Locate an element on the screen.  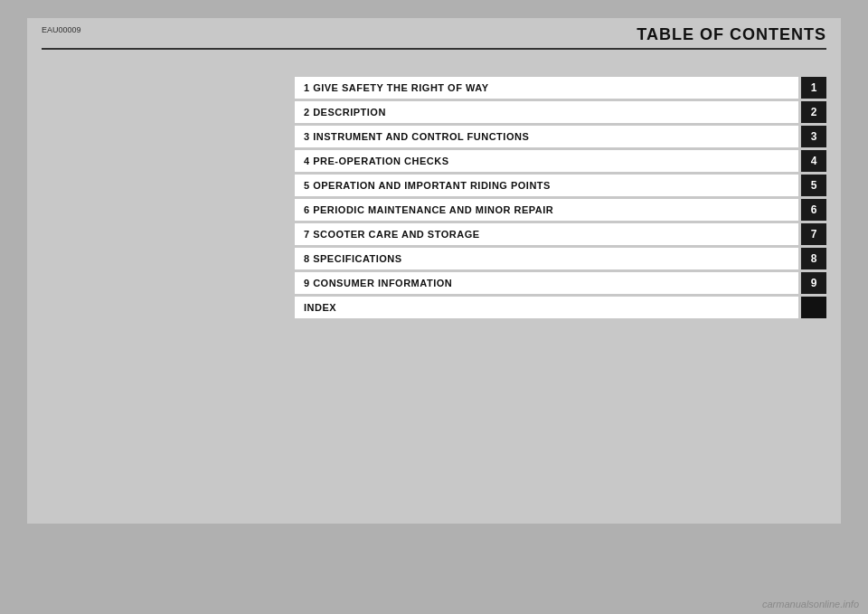
toc-tab-5: 5 is located at coordinates (814, 185).